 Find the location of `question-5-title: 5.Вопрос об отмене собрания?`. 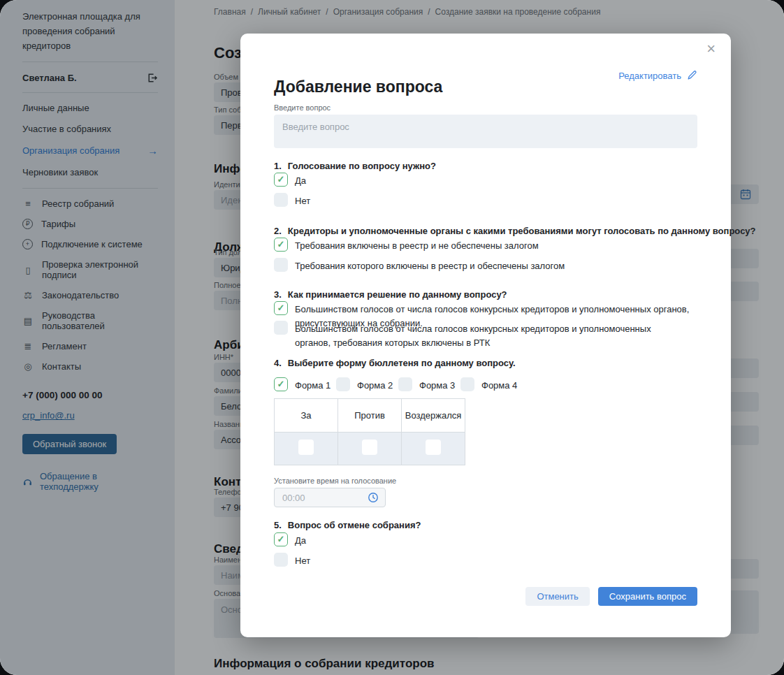

question-5-title: 5.Вопрос об отмене собрания? is located at coordinates (347, 525).